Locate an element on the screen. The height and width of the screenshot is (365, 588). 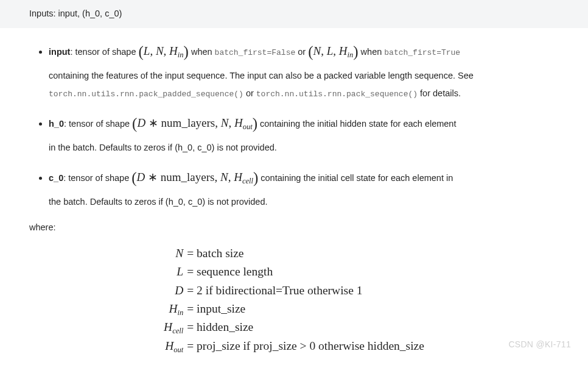
shape-nlhin: (N, L, Hin) is located at coordinates (333, 51).